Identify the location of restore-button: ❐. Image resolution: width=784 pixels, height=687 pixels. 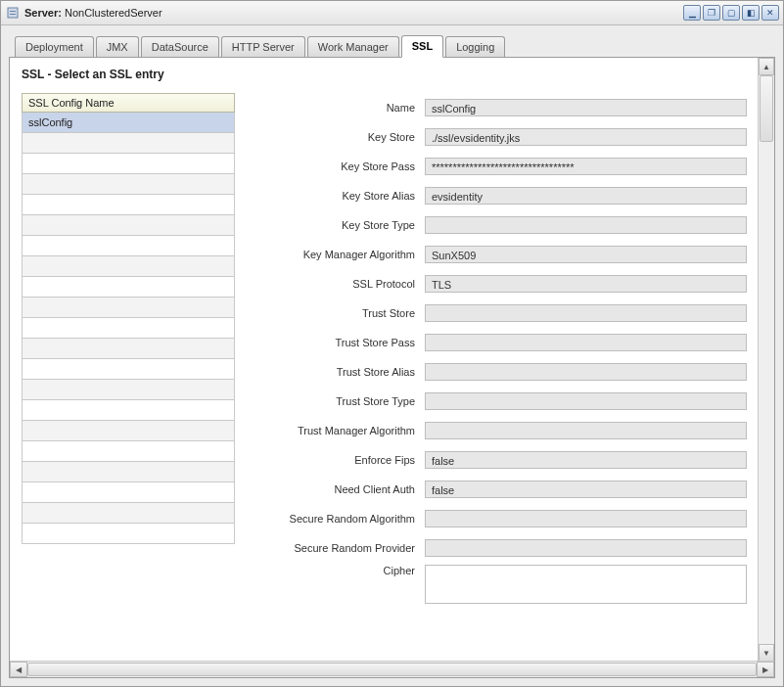
(712, 13).